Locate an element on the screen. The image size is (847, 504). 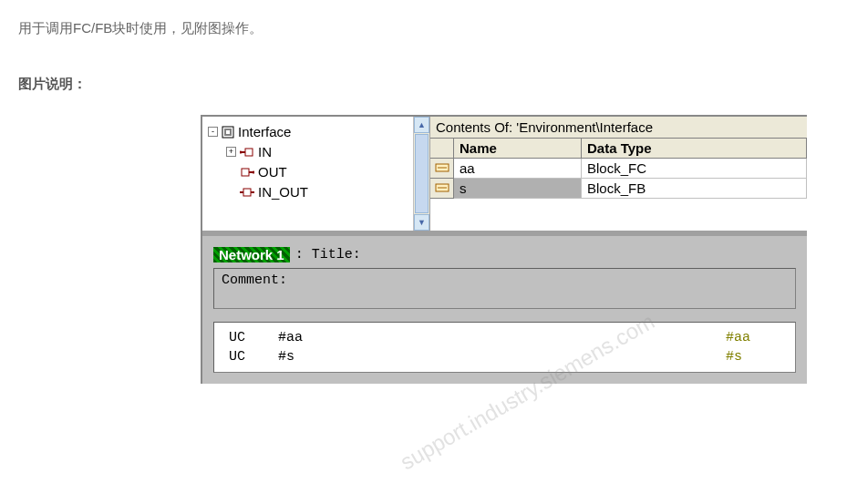
scroll-down-icon: ▼ is located at coordinates (421, 222).